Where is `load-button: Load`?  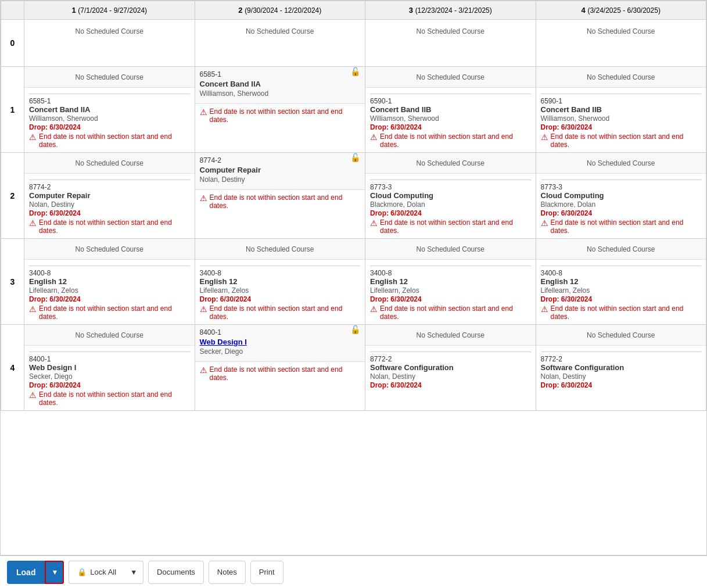 load-button: Load is located at coordinates (26, 572).